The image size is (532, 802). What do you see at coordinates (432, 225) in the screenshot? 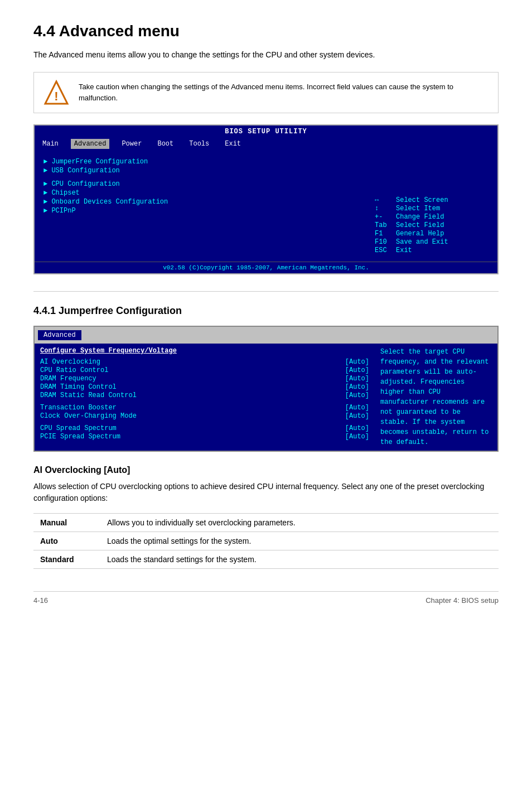
I see `bios-shortcuts: ↔ Select Screen ↕ Select Item +- Change …` at bounding box center [432, 225].